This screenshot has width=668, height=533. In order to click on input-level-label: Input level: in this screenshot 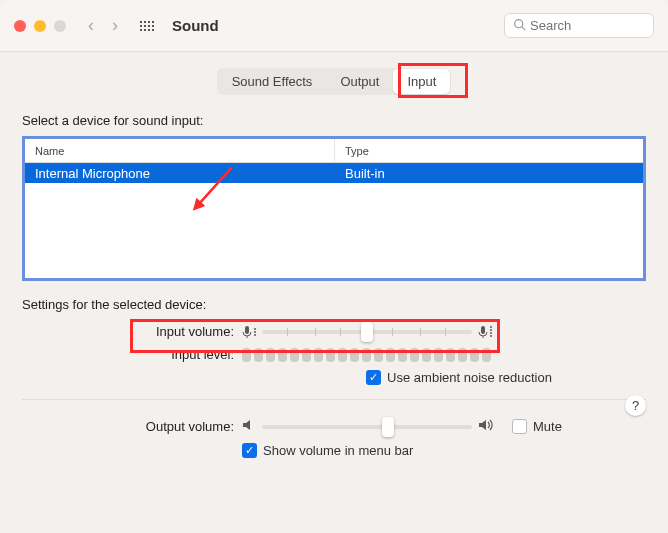, I will do `click(132, 354)`.